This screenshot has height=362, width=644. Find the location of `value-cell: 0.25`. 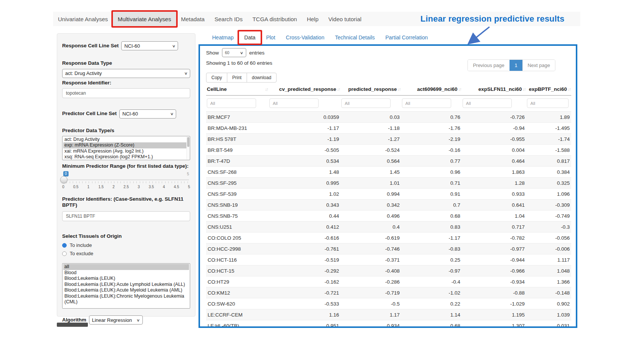

value-cell: 0.25 is located at coordinates (431, 260).